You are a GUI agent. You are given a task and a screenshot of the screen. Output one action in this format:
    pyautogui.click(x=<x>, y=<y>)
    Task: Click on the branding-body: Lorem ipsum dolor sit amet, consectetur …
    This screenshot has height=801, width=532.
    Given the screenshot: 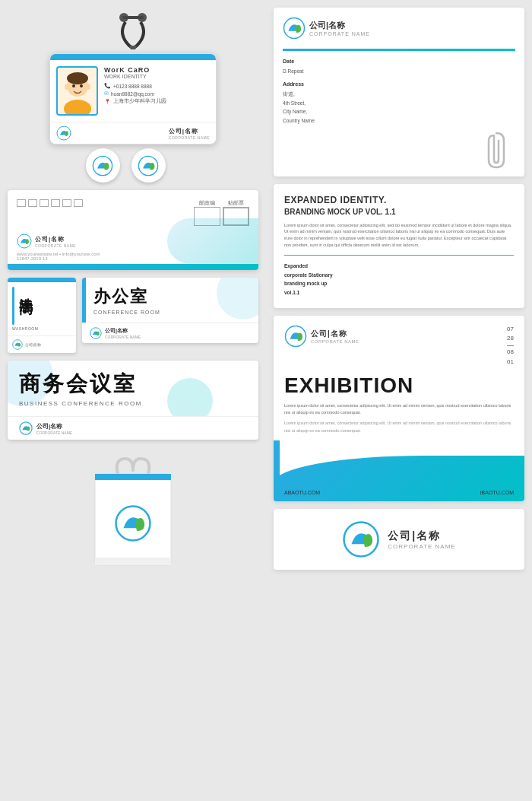 What is the action you would take?
    pyautogui.click(x=399, y=236)
    